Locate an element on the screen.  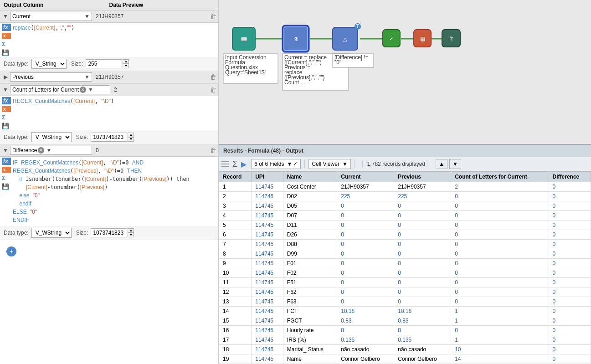
table-cell: IRS (%) is located at coordinates (310, 340).